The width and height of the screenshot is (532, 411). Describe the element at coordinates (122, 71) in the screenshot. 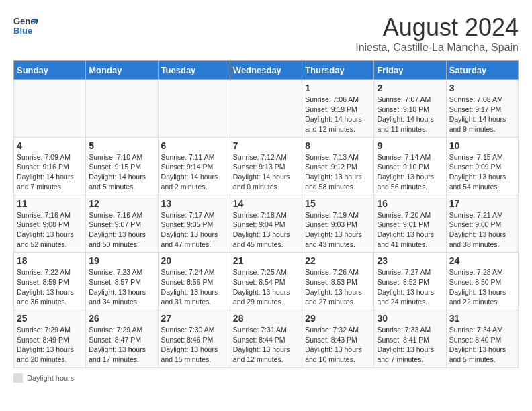

I see `calendar-day-header: Monday` at that location.